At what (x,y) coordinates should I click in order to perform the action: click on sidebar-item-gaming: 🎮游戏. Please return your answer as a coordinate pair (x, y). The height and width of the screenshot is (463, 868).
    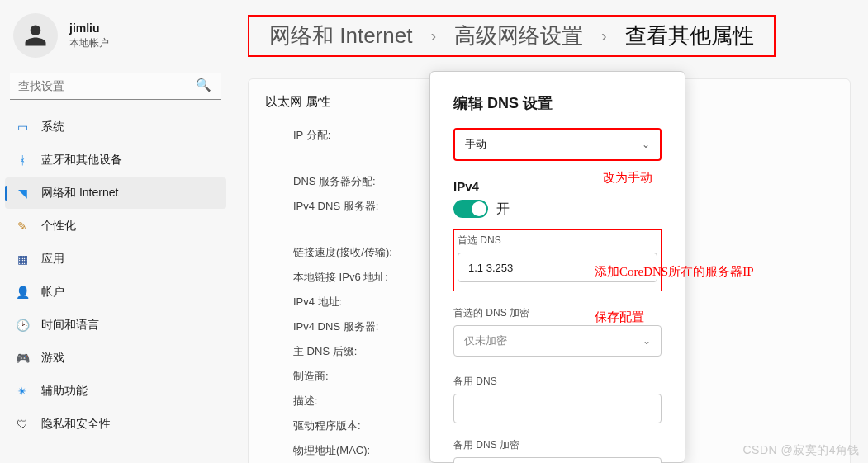
    Looking at the image, I should click on (116, 358).